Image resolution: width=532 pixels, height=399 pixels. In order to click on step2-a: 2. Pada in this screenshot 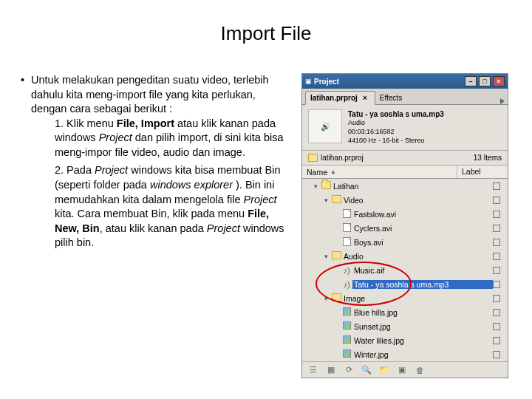, I will do `click(75, 170)`.